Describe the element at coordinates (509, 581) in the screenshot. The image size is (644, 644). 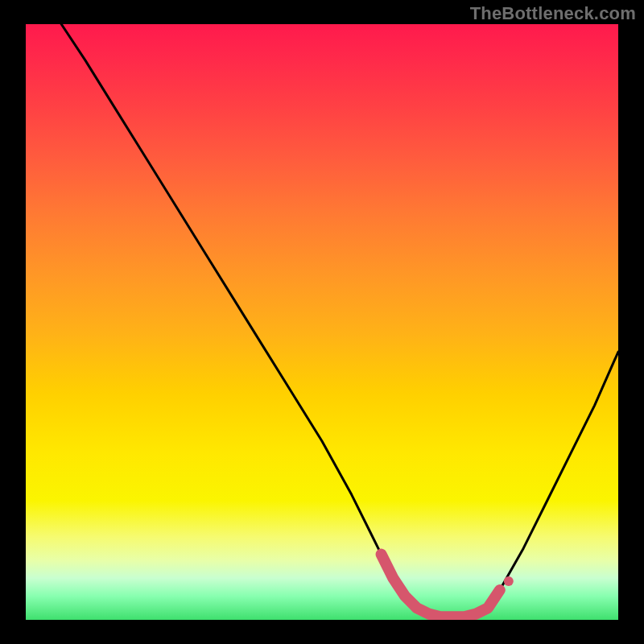
I see `highlight-band-dots` at that location.